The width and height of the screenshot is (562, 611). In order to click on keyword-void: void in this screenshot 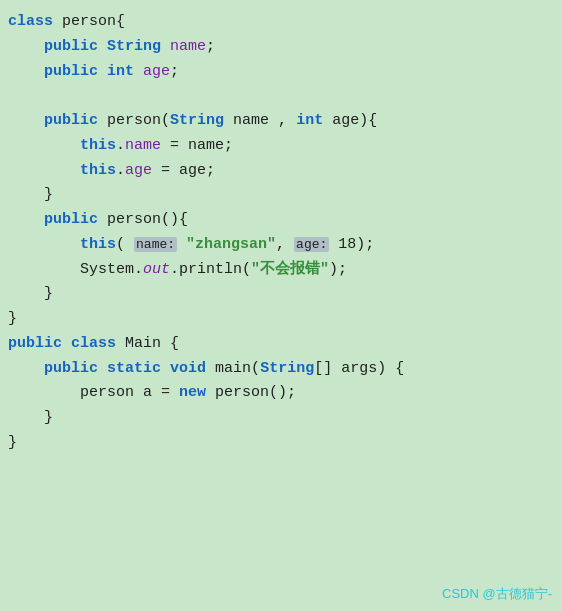, I will do `click(188, 368)`.